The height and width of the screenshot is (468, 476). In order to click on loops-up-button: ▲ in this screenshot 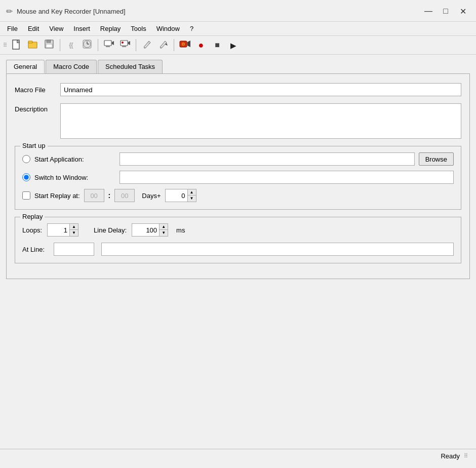, I will do `click(74, 227)`.